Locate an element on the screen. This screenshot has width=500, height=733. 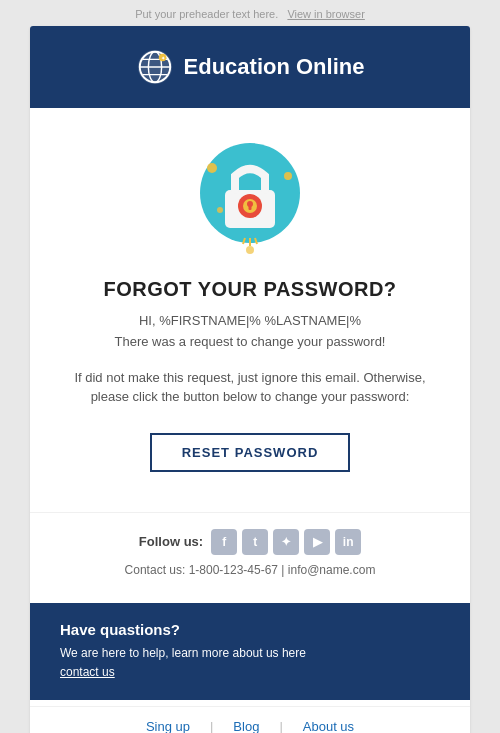
linkedin-icon: in is located at coordinates (348, 542).